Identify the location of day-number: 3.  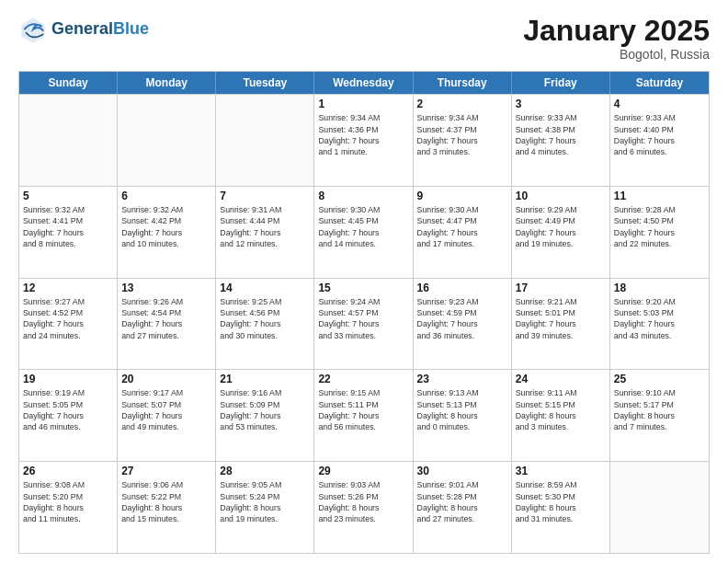
(561, 104).